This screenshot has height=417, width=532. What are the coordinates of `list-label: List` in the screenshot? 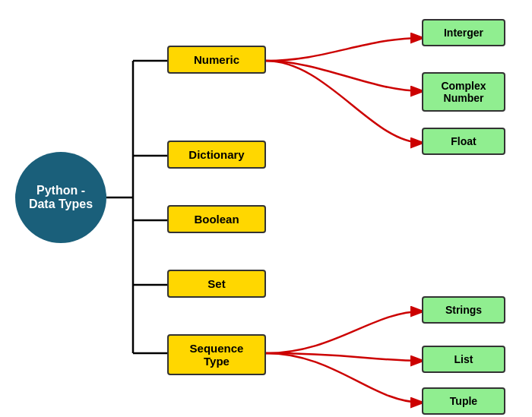 It's located at (464, 359).